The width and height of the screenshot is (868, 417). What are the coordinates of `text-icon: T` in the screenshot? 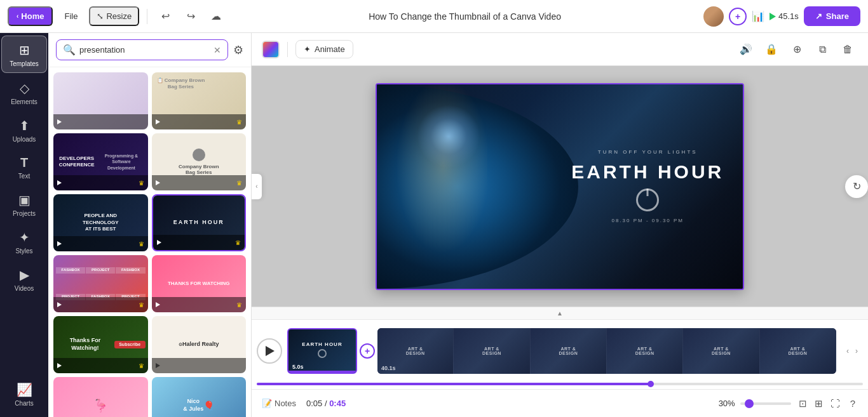 It's located at (24, 162).